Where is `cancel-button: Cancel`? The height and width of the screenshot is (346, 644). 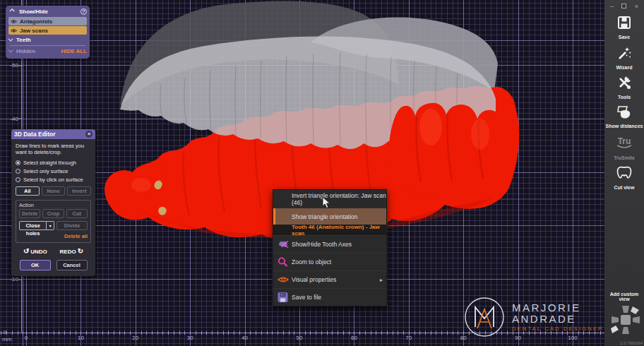 cancel-button: Cancel is located at coordinates (72, 266).